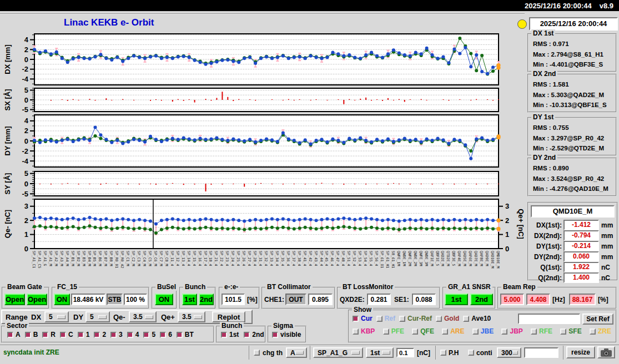  Describe the element at coordinates (143, 317) in the screenshot. I see `range-qem-dropdown: 3.5` at that location.